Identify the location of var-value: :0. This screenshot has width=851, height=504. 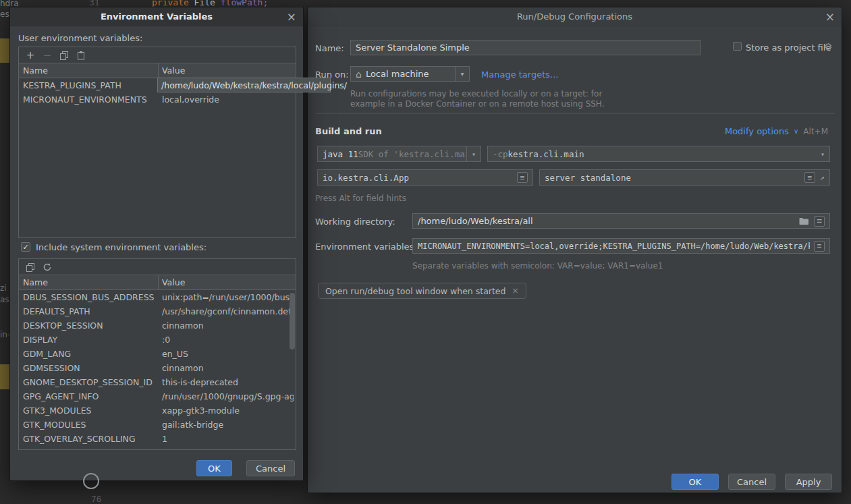
(166, 340).